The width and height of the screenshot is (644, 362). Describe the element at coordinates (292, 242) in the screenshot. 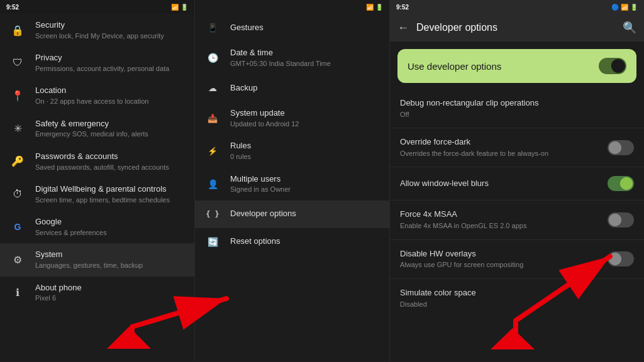

I see `submenu-item-reset: 🔄 Reset options` at that location.